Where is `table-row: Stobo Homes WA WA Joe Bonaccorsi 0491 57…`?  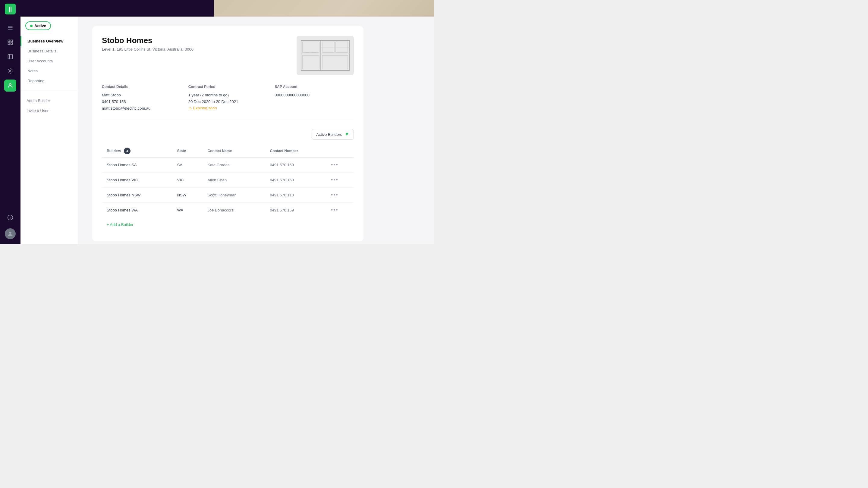 table-row: Stobo Homes WA WA Joe Bonaccorsi 0491 57… is located at coordinates (228, 210).